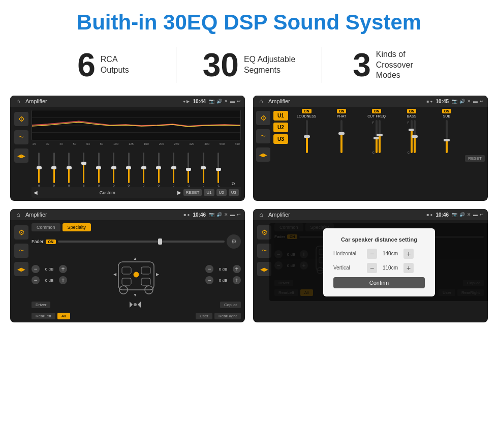 This screenshot has height=448, width=498. Describe the element at coordinates (51, 242) in the screenshot. I see `fader-on-toggle: ON` at that location.